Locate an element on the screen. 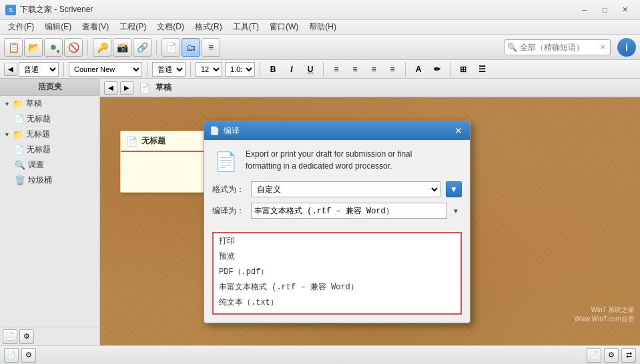 This screenshot has width=640, height=364. tree-label: 调查 is located at coordinates (36, 165).